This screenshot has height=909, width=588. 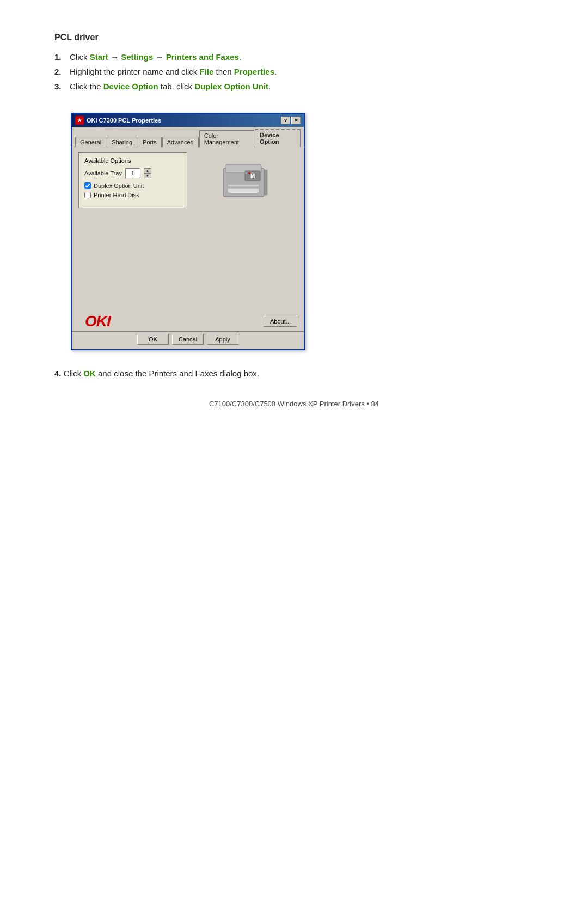 What do you see at coordinates (231, 86) in the screenshot?
I see `link-duplex: Duplex Option Unit` at bounding box center [231, 86].